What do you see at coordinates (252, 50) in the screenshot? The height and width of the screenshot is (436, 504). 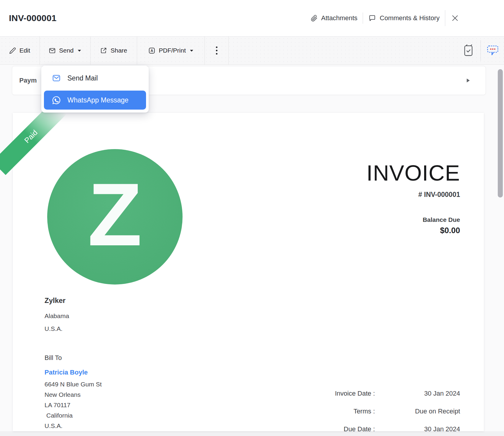 I see `toolbar: Edit Send Share A PDF/Print` at bounding box center [252, 50].